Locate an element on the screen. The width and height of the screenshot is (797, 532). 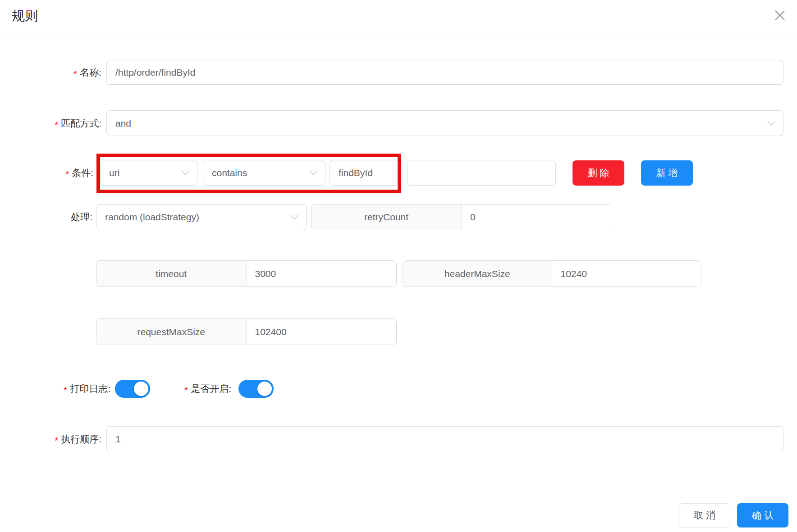
print-log-toggle is located at coordinates (133, 389).